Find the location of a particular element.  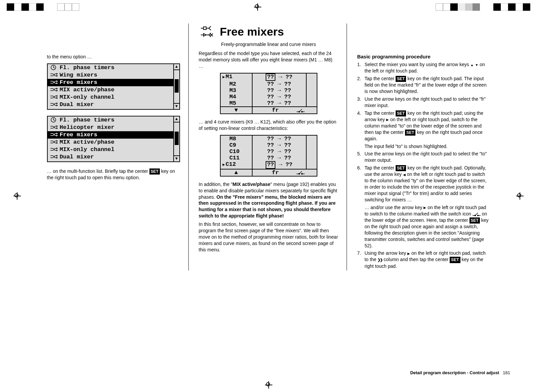

menu-list-1: Fl. phase timersWing mixersFree mixersMI… is located at coordinates (114, 87).